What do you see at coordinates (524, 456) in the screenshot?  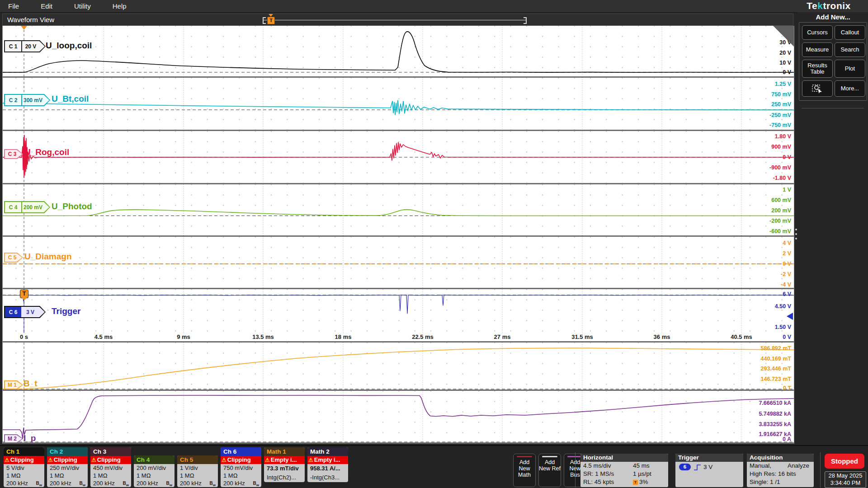 I see `math-color-stripe` at bounding box center [524, 456].